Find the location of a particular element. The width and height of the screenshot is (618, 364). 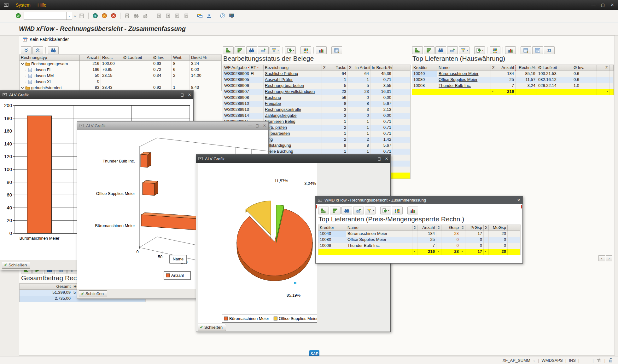

header-cell: In Bearb.% is located at coordinates (382, 68).